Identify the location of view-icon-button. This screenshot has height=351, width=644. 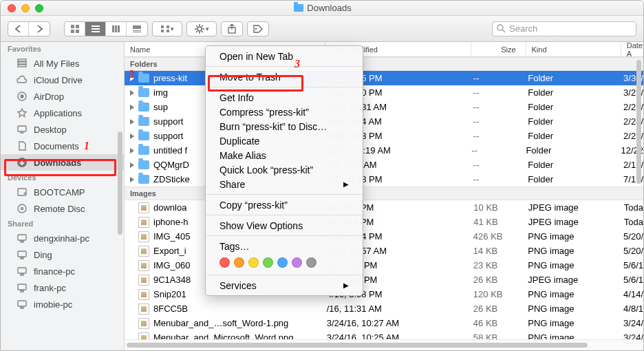
(75, 29).